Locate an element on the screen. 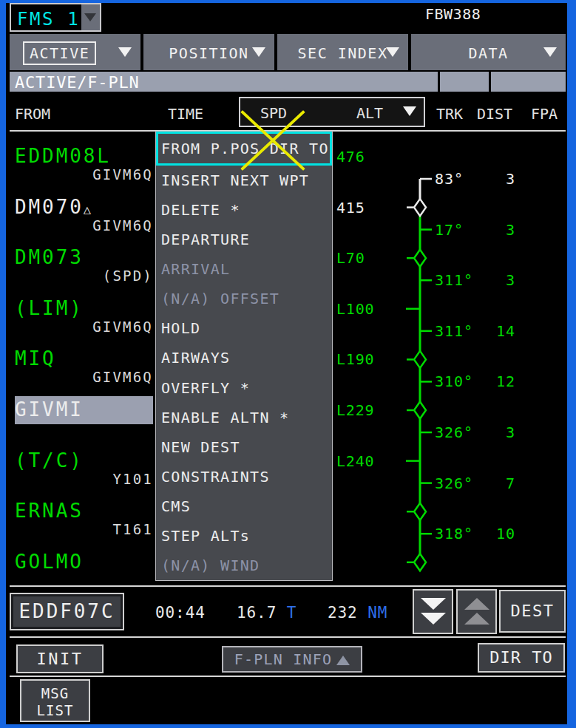 The image size is (576, 728). menu-item-n-a-wind: (N/A) WIND is located at coordinates (244, 565).